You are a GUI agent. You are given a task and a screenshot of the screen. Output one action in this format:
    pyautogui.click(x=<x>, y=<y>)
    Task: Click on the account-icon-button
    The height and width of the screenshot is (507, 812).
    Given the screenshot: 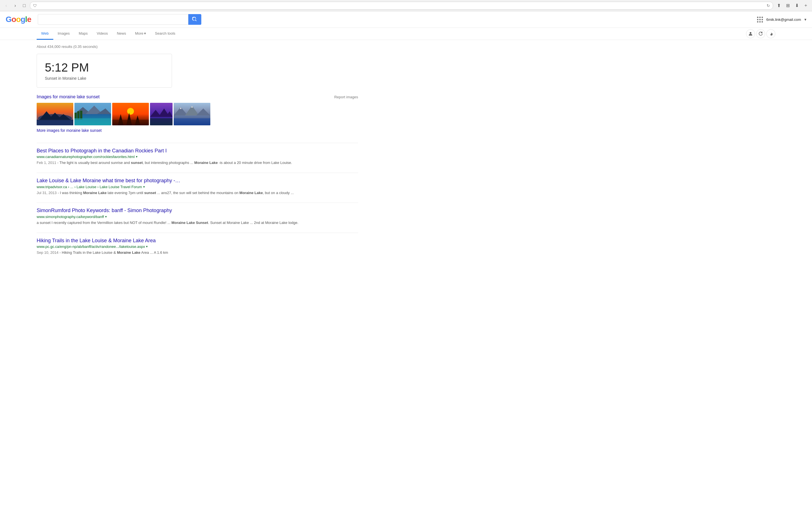 What is the action you would take?
    pyautogui.click(x=750, y=34)
    